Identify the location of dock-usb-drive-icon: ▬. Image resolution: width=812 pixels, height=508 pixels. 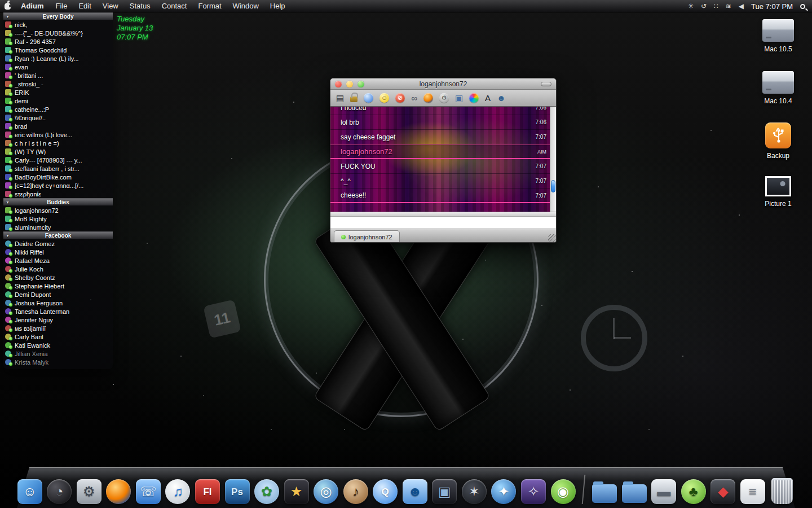
(664, 491).